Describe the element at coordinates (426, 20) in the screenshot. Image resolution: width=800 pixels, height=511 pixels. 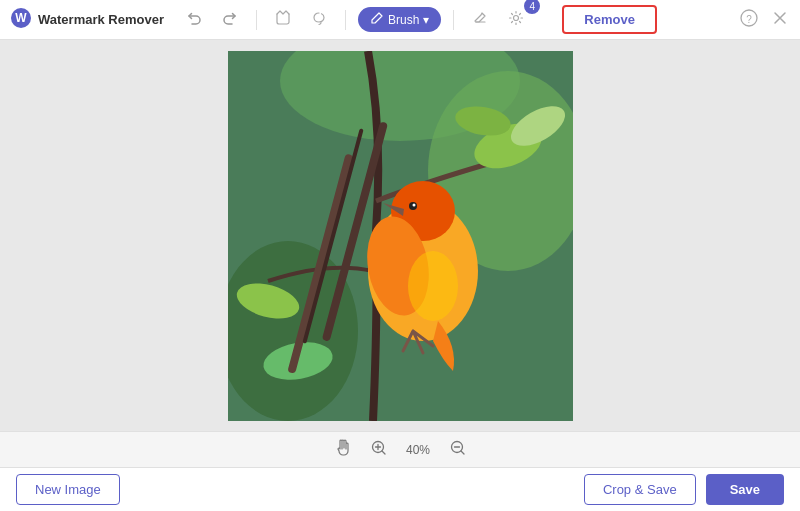
I see `brush-dropdown-icon: ▾` at that location.